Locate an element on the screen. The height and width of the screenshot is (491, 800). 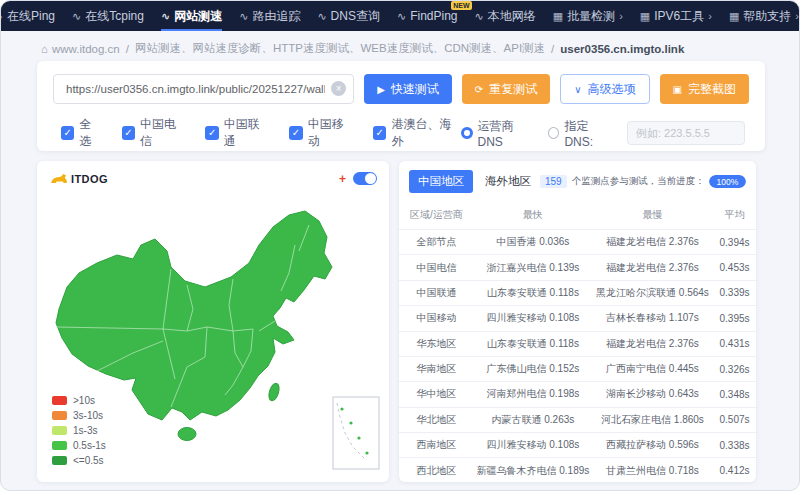
cell-region: 中国电信 is located at coordinates (436, 267).